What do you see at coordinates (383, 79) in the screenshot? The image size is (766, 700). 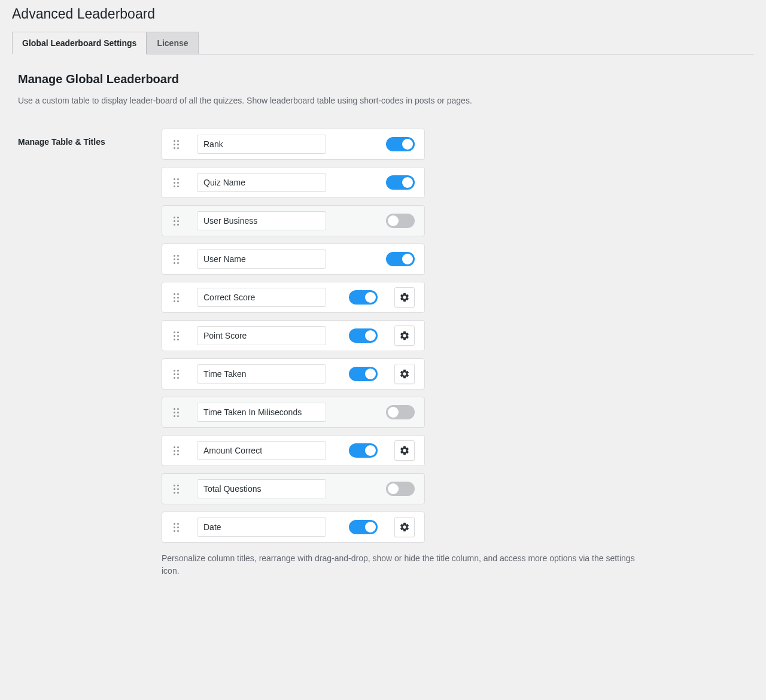 I see `section-title: Manage Global Leaderboard` at bounding box center [383, 79].